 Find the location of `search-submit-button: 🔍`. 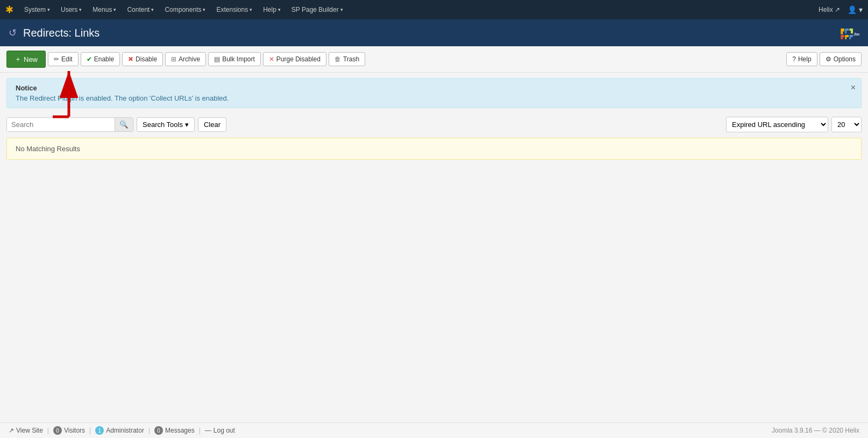

search-submit-button: 🔍 is located at coordinates (124, 125).